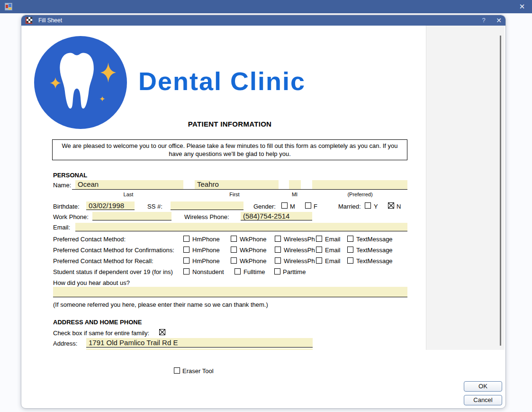 The image size is (532, 412). I want to click on vertical-scrollbar, so click(500, 191).